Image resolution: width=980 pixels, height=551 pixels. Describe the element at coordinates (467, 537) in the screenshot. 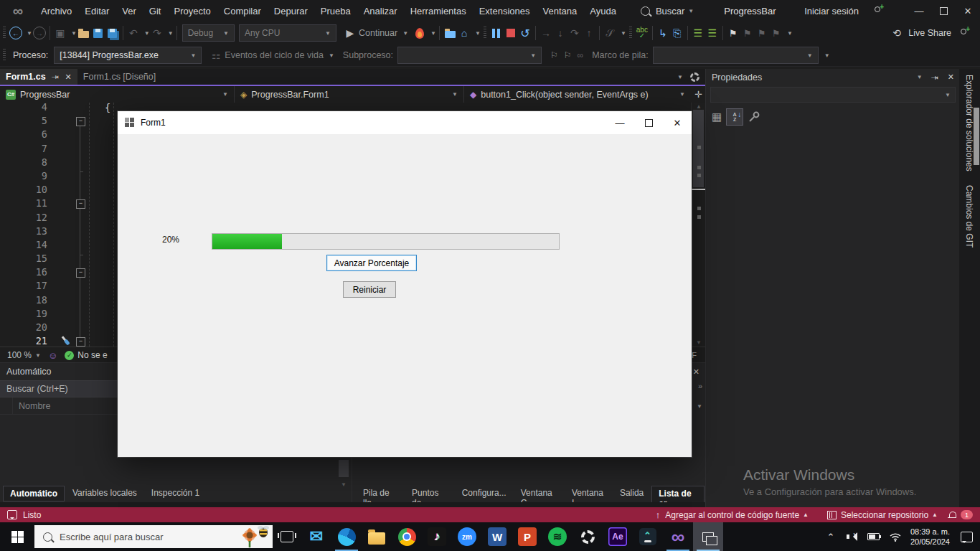

I see `taskbar-zoom: zm` at that location.